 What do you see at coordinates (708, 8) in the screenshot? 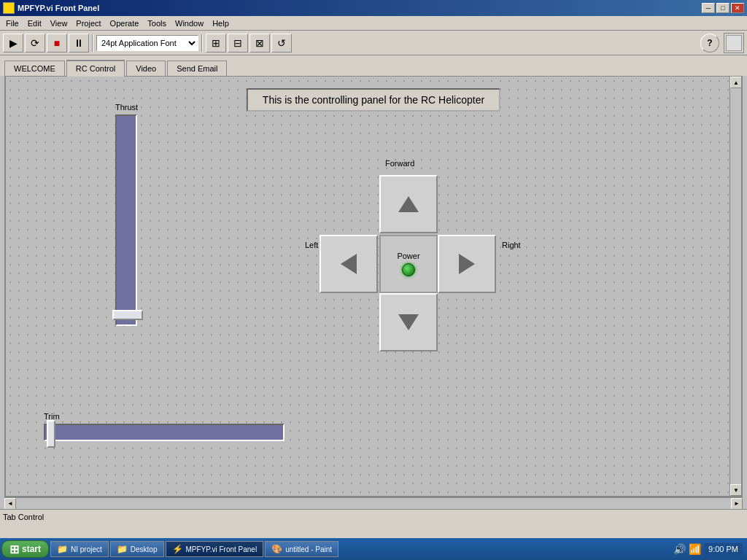
I see `minimize-button: ─` at bounding box center [708, 8].